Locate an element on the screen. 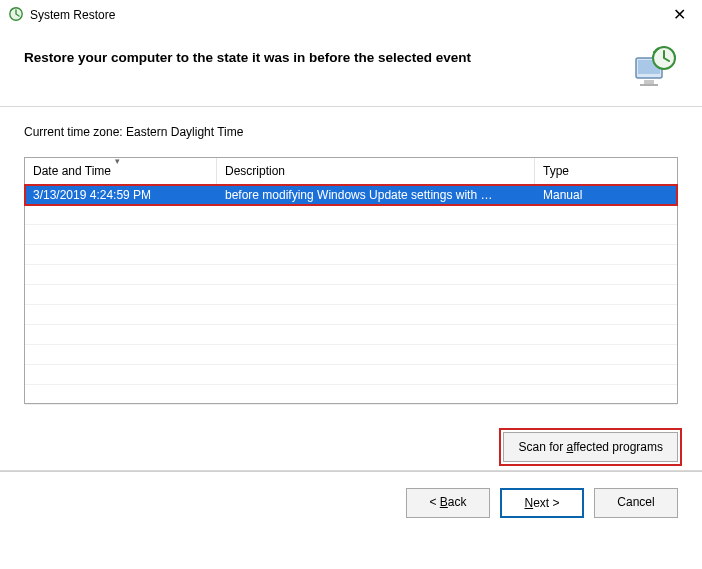  scan-btn-prefix: Scan for is located at coordinates (542, 447).